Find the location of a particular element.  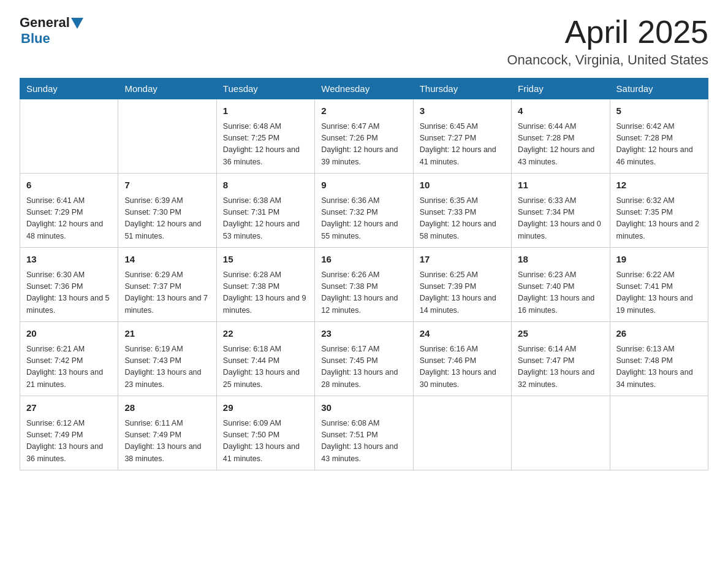

day-number: 7 is located at coordinates (167, 185).